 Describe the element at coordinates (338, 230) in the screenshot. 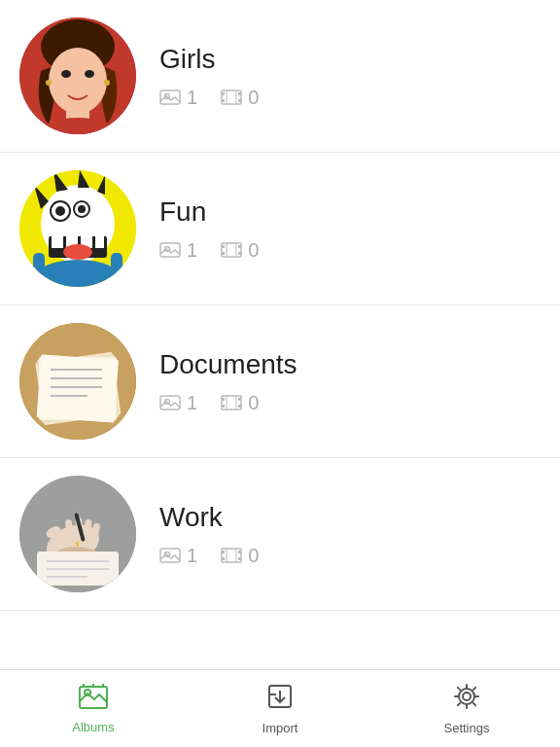

I see `album-info-fun: Fun 1` at that location.